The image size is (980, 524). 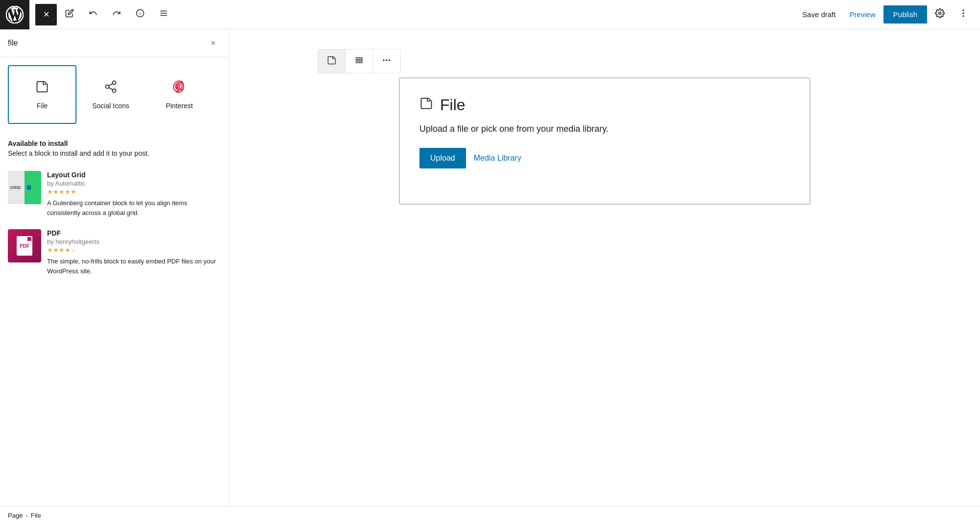 What do you see at coordinates (115, 223) in the screenshot?
I see `plugin-list: GRID Layout Grid by Automattic ★★★★★ A G…` at bounding box center [115, 223].